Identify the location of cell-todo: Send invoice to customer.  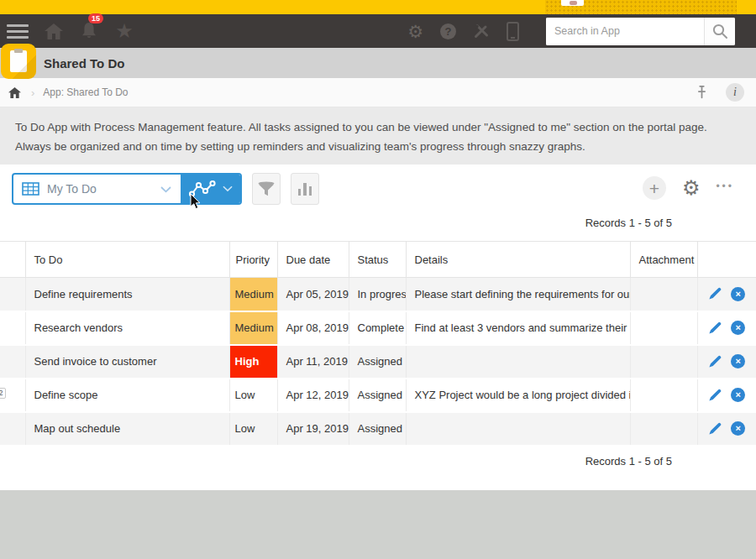
(128, 362).